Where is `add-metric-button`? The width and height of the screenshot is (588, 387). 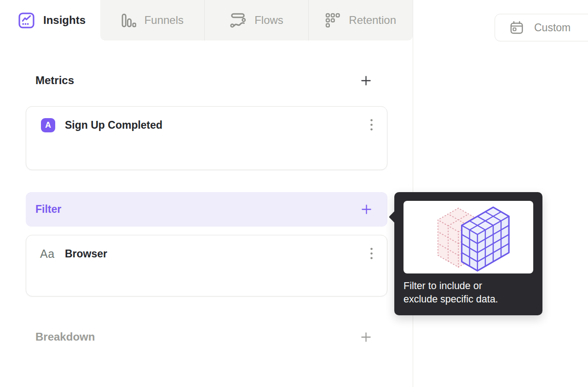 add-metric-button is located at coordinates (366, 80).